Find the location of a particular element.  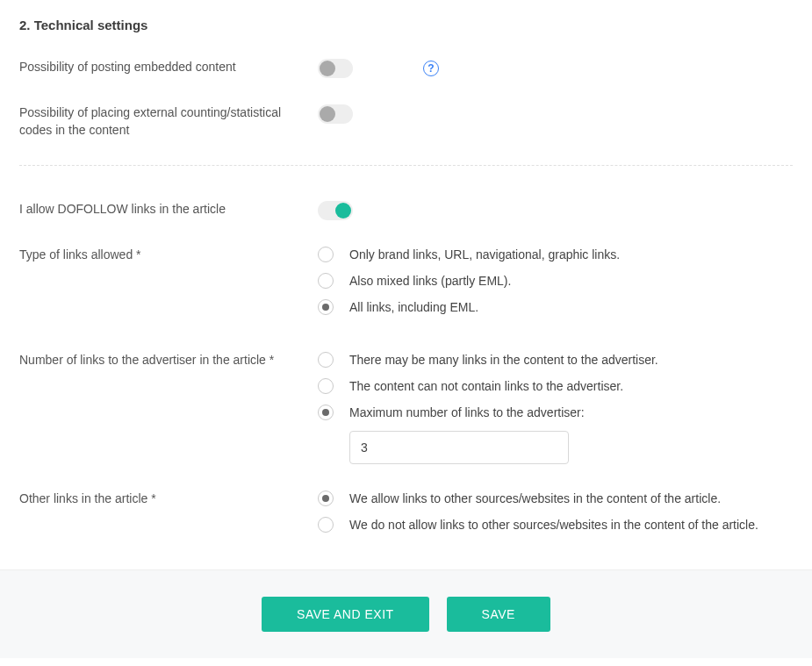

label-link-types: Type of links allowed * is located at coordinates (169, 255).